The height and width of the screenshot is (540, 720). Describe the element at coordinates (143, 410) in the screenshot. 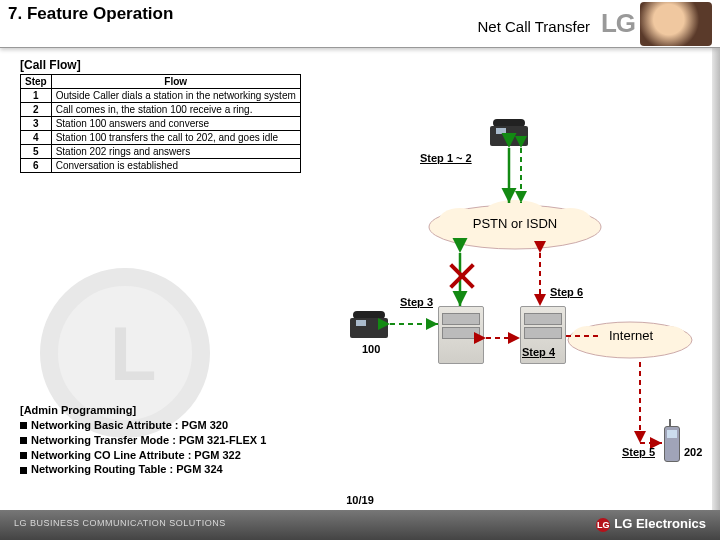

I see `admin-title: [Admin Programming]` at that location.